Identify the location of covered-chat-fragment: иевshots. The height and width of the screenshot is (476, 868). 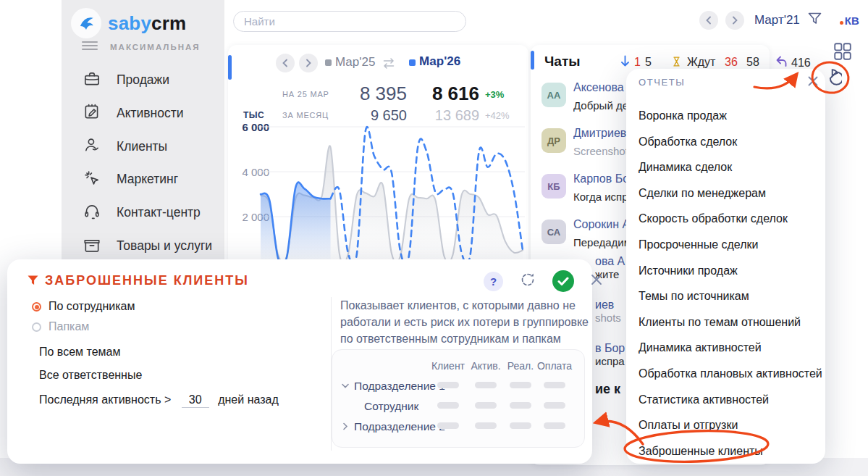
(610, 312).